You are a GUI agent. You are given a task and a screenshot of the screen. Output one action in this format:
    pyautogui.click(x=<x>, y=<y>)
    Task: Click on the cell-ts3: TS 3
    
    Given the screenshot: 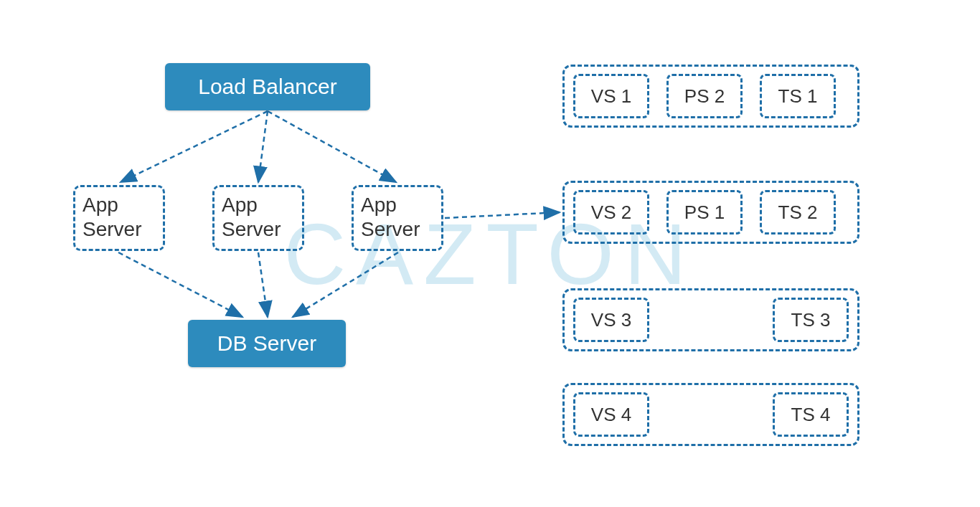 What is the action you would take?
    pyautogui.click(x=811, y=320)
    